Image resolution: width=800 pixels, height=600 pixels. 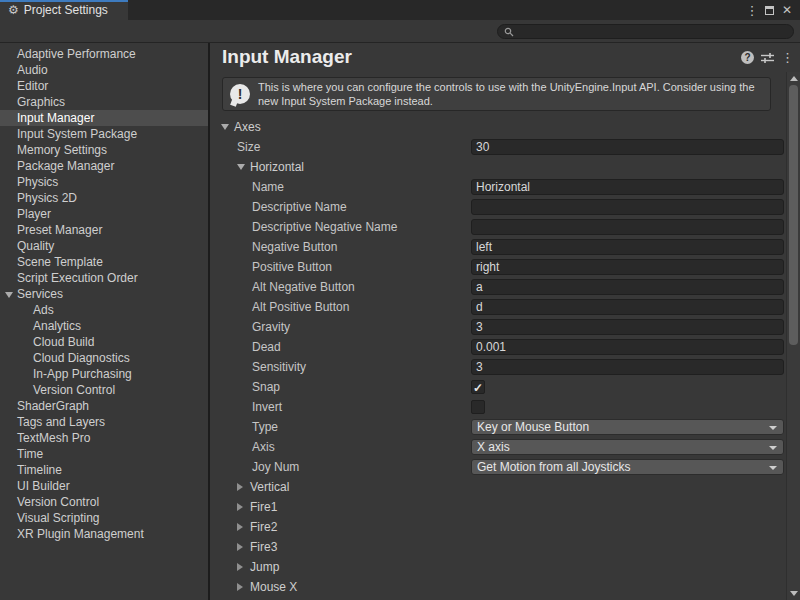 I want to click on invert-checkbox, so click(x=478, y=407).